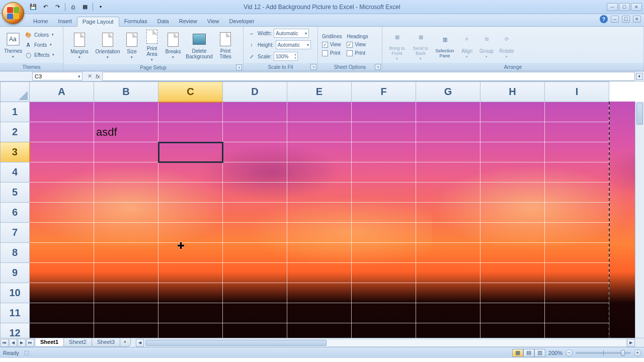 This screenshot has height=362, width=644. I want to click on close-workbook-button: ✕, so click(637, 19).